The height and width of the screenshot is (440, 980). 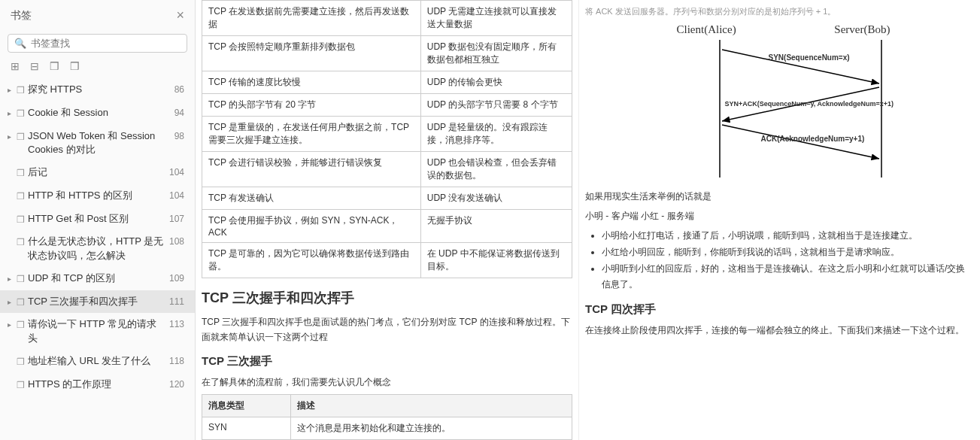 What do you see at coordinates (387, 199) in the screenshot?
I see `table-row: TCP 有发送确认UDP 没有发送确认` at bounding box center [387, 199].